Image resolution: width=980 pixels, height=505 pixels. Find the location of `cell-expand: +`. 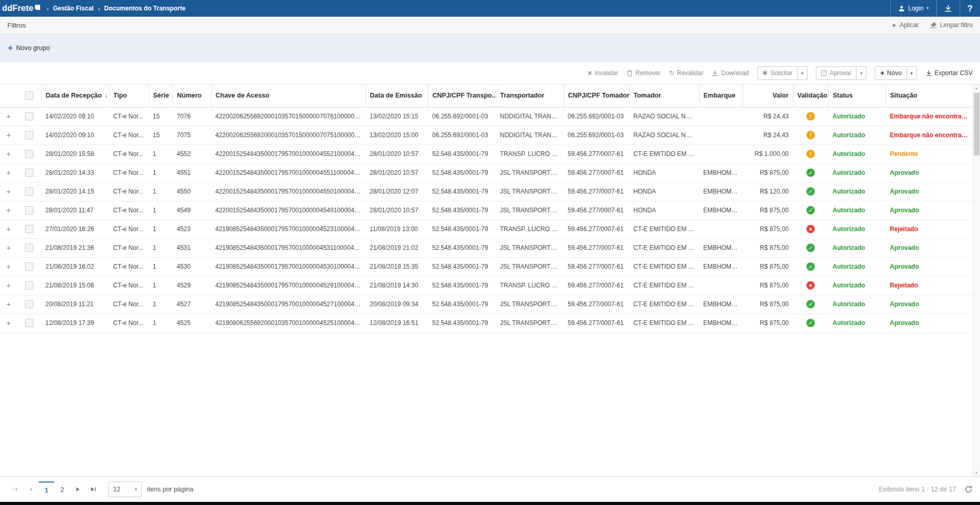

cell-expand: + is located at coordinates (8, 304).